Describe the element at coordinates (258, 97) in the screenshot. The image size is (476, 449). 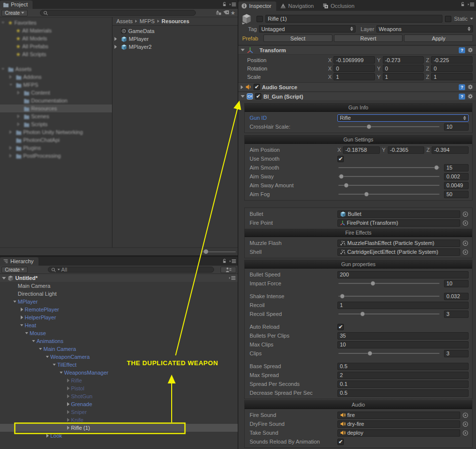
I see `script-checkbox: ✔` at that location.